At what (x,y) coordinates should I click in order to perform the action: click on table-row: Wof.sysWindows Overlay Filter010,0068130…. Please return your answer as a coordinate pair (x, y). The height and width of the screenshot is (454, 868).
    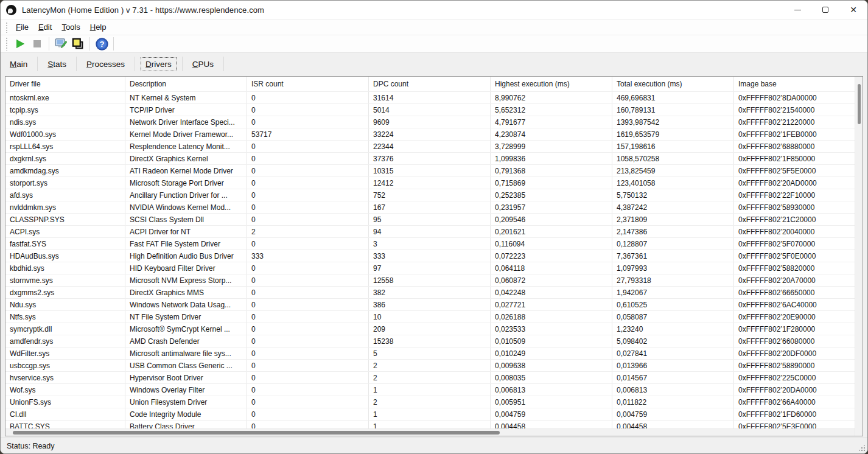
    Looking at the image, I should click on (430, 389).